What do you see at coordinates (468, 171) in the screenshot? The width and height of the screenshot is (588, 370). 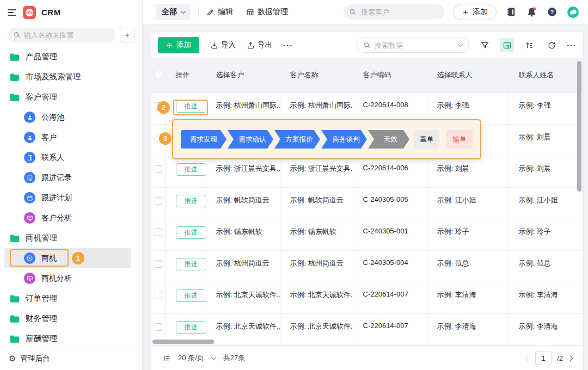 I see `cell-contact: 示例: 刘晨` at bounding box center [468, 171].